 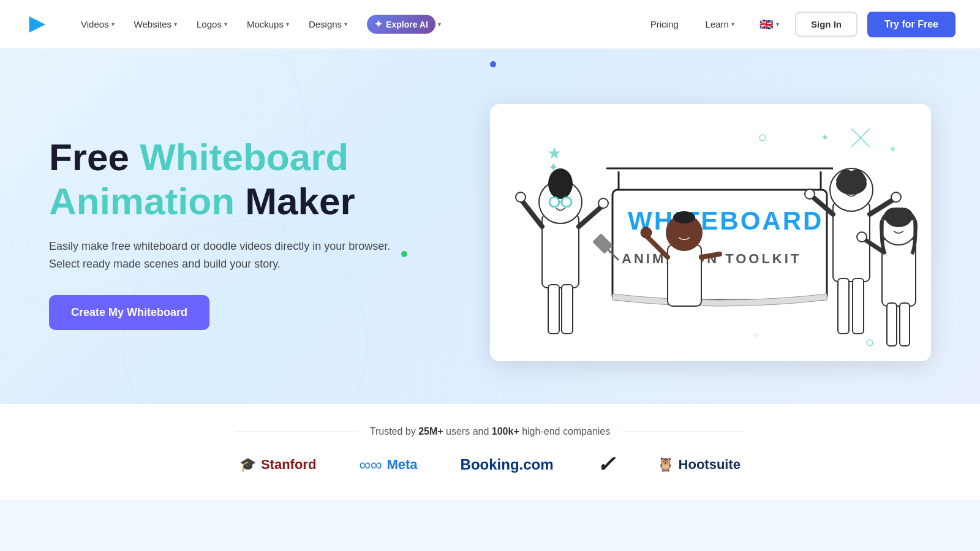 What do you see at coordinates (404, 24) in the screenshot?
I see `nav-item-explore-ai: ✦ Explore AI ▾` at bounding box center [404, 24].